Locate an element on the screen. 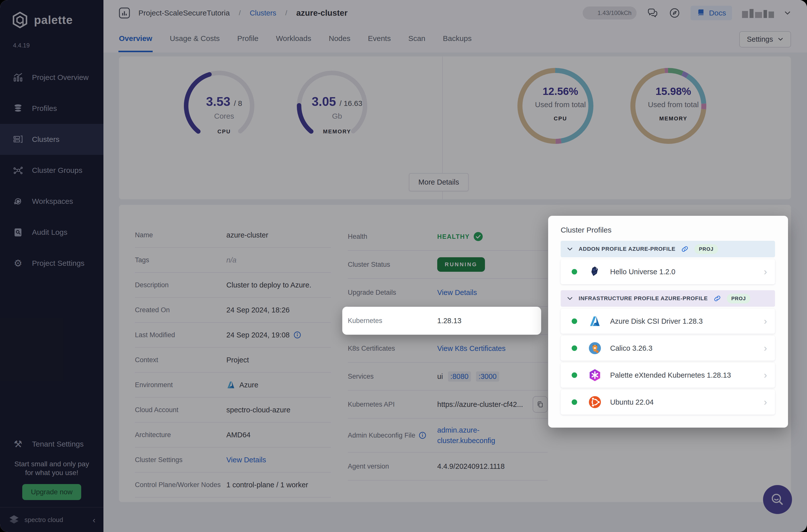 The width and height of the screenshot is (807, 532). cluster-profiles-title: Cluster Profiles is located at coordinates (668, 230).